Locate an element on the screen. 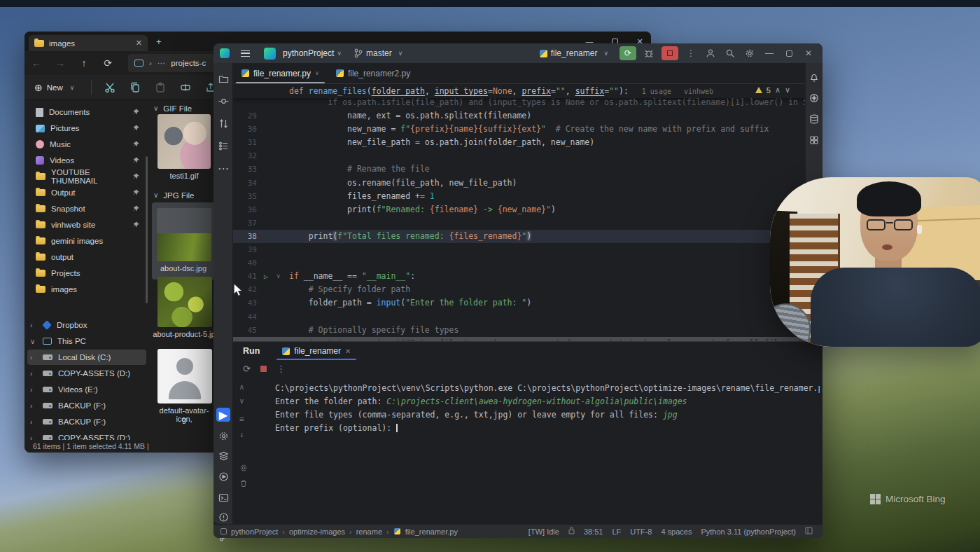 The height and width of the screenshot is (552, 980). settings-gear-icon is located at coordinates (750, 53).